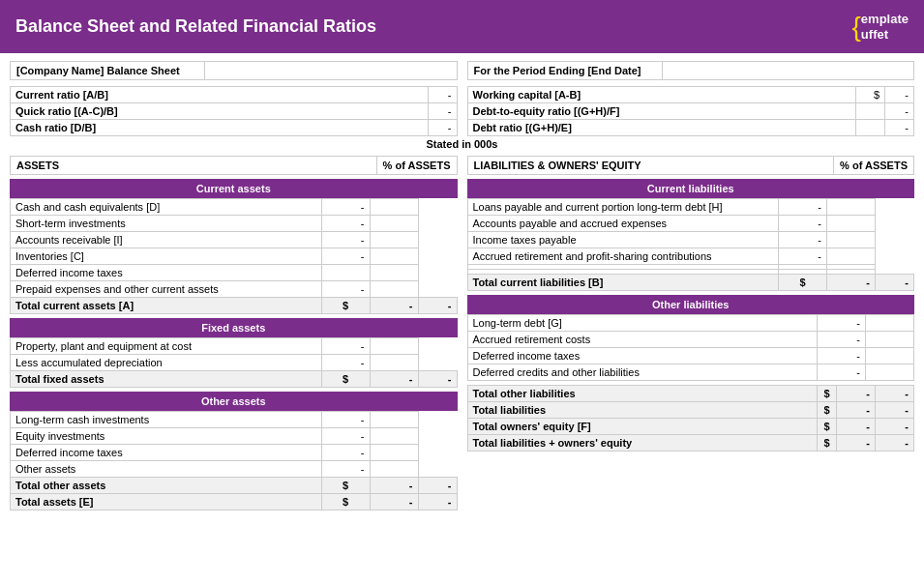 The width and height of the screenshot is (924, 583). What do you see at coordinates (651, 165) in the screenshot?
I see `liabilities-header-label: LIABILITIES & OWNERS' EQUITY` at bounding box center [651, 165].